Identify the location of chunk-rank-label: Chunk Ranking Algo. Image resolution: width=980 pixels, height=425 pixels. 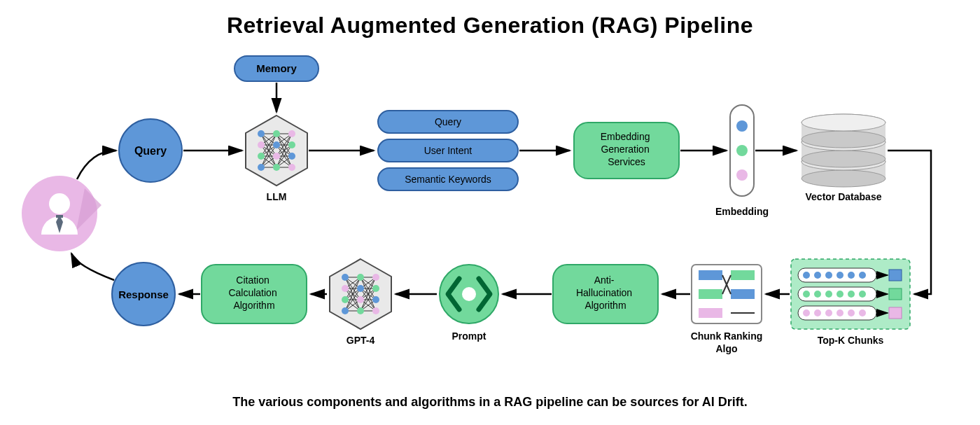
(727, 343).